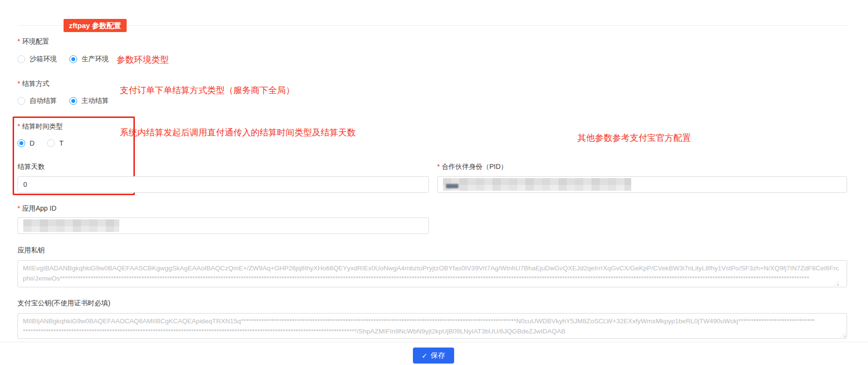  I want to click on radio-option-t: T, so click(55, 143).